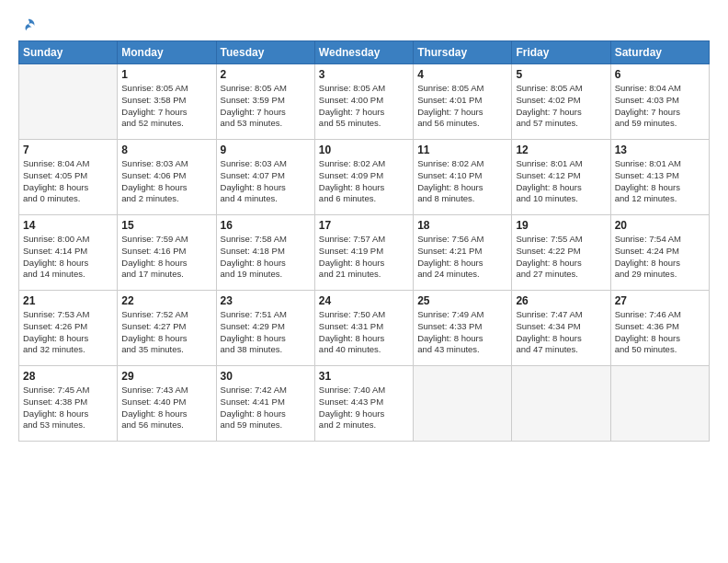 The width and height of the screenshot is (728, 563). What do you see at coordinates (266, 182) in the screenshot?
I see `day-info: Sunrise: 8:03 AMSunset: 4:07 PMDaylight:…` at bounding box center [266, 182].